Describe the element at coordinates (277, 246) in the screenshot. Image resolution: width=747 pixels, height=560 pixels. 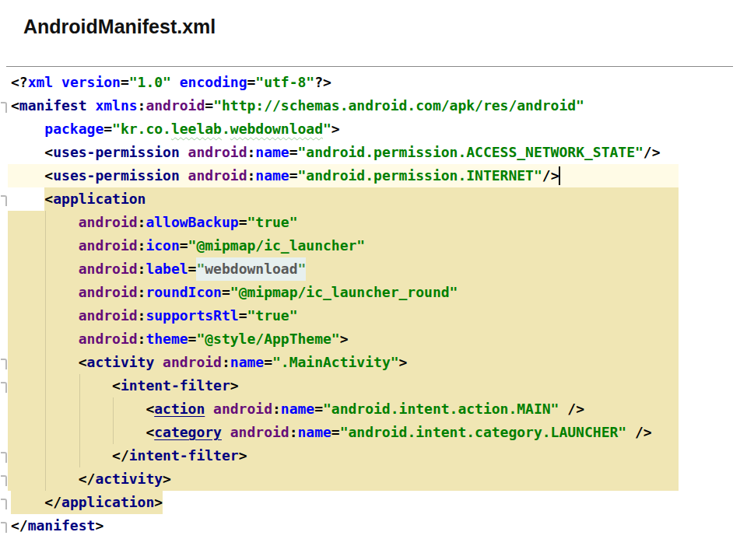
I see `code-token-val: "@mipmap/ic_launcher"` at that location.